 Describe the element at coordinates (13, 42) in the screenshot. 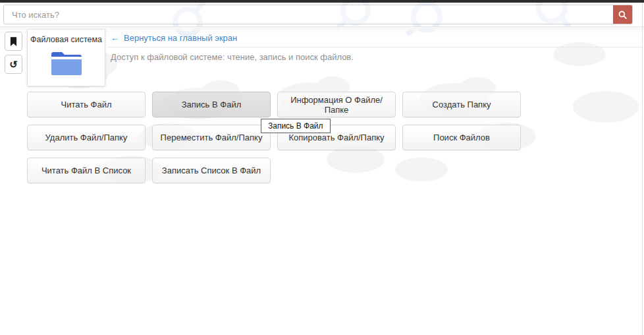

I see `bookmark-icon` at that location.